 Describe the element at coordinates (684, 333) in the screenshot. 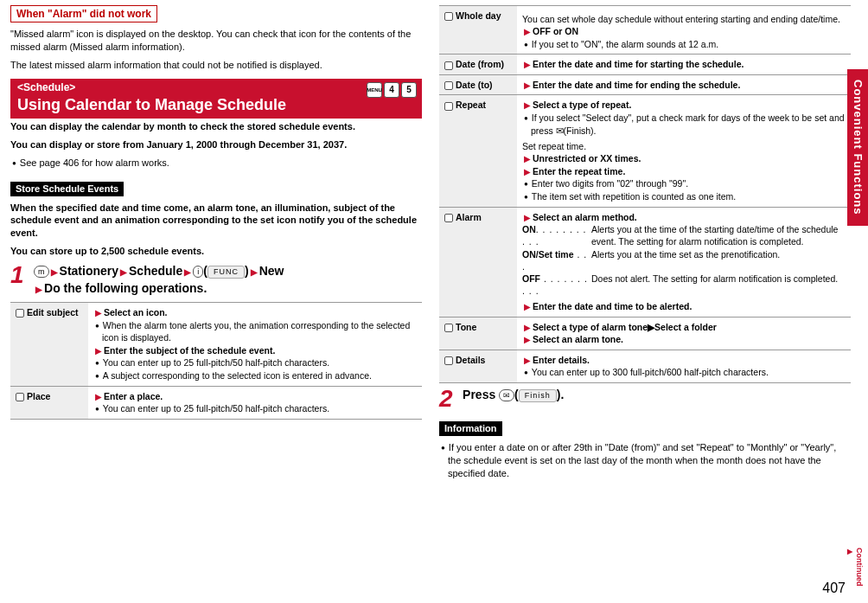

I see `table-cell: ▶Select a type of alarm tone▶Select a fo…` at that location.